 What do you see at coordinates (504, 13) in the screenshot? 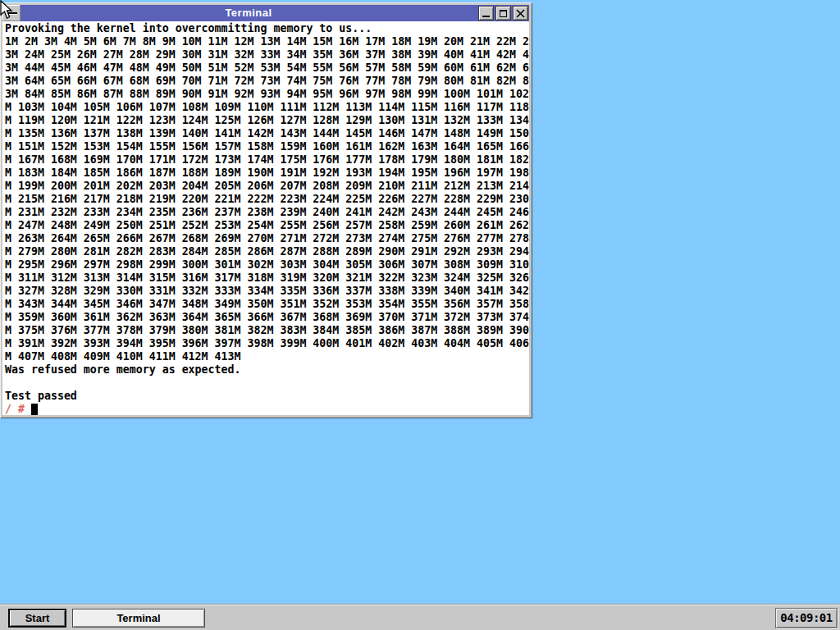
I see `maximize-button` at bounding box center [504, 13].